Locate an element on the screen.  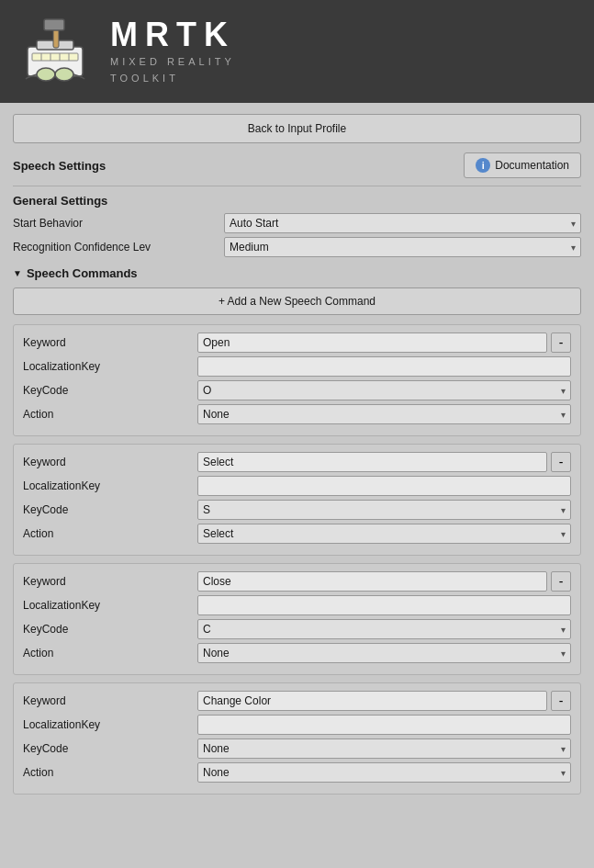
recognition-confidence-label: Recognition Confidence Lev is located at coordinates (118, 247).